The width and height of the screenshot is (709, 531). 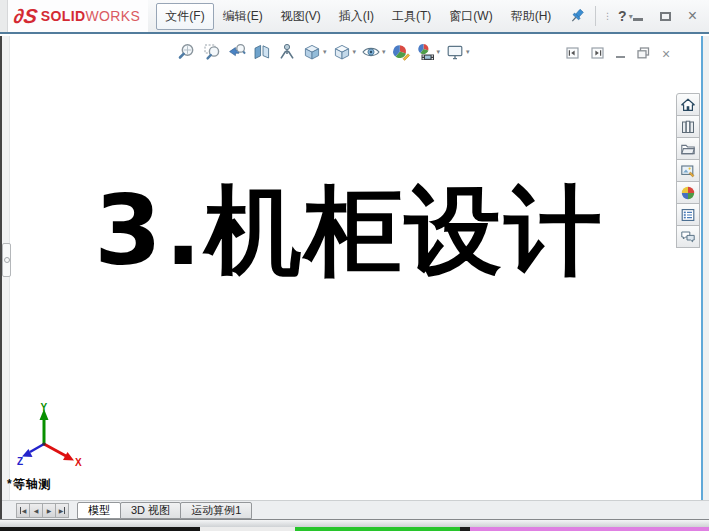 What do you see at coordinates (598, 53) in the screenshot?
I see `expand-right-pane-icon` at bounding box center [598, 53].